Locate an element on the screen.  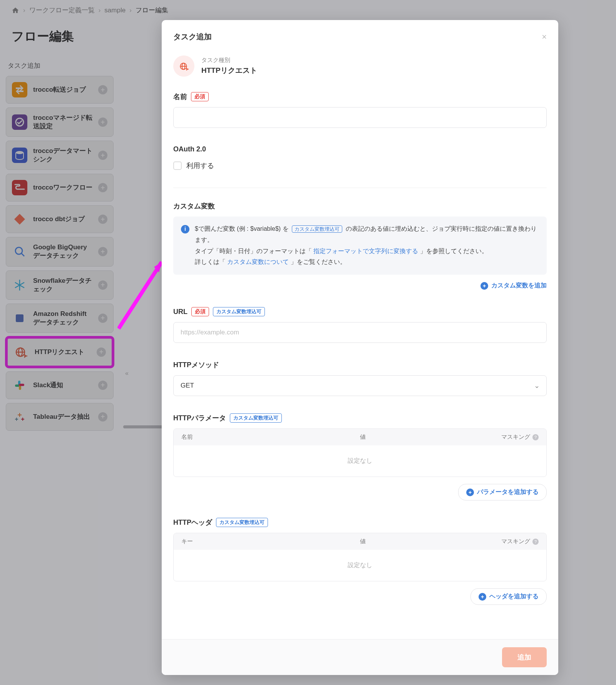
add-header-button: + ヘッダを追加する is located at coordinates (509, 596).